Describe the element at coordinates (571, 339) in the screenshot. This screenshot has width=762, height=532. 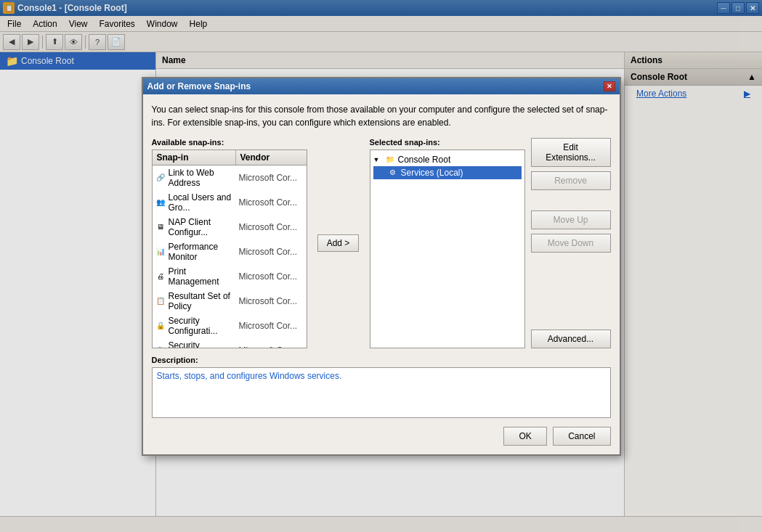
I see `advanced-button: Advanced...` at that location.